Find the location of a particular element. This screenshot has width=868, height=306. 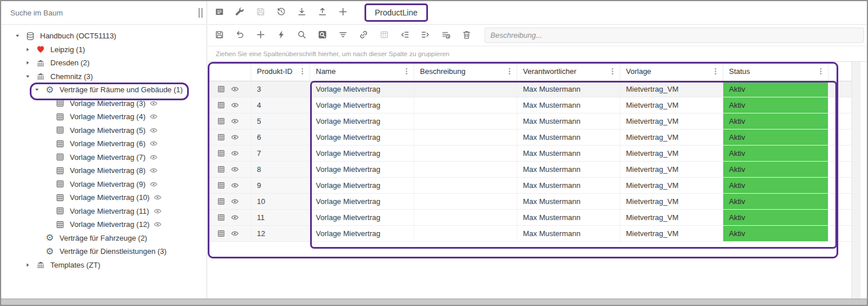

outdent-button is located at coordinates (405, 36).